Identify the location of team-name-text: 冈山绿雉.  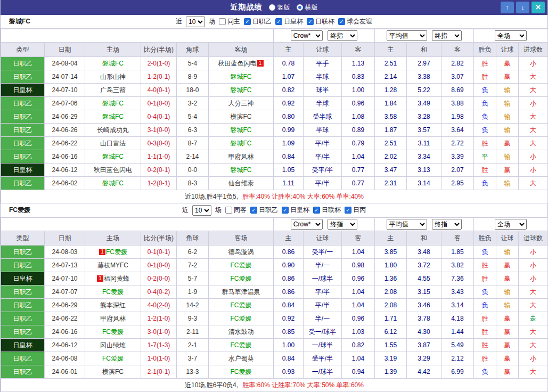
(113, 345).